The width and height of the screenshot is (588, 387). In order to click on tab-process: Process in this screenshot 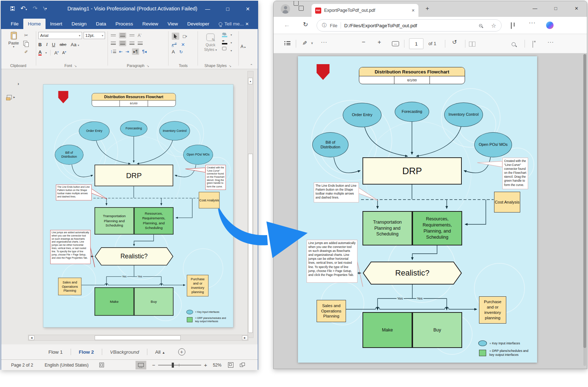, I will do `click(124, 24)`.